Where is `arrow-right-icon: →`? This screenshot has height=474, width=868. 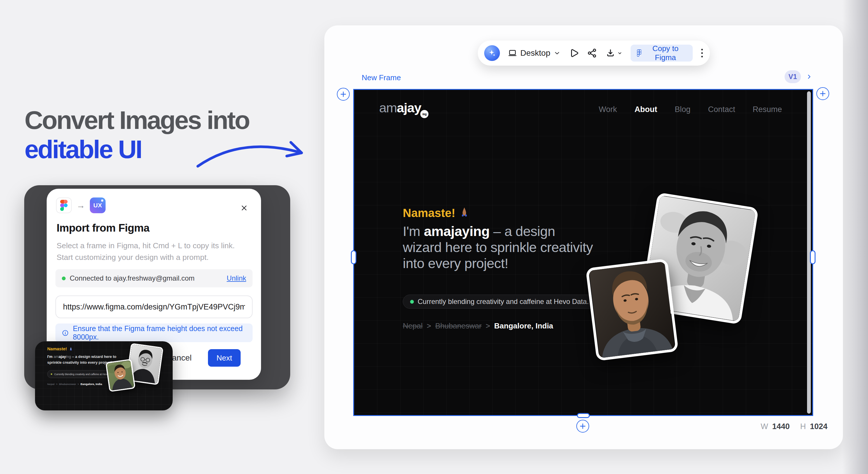 arrow-right-icon: → is located at coordinates (81, 206).